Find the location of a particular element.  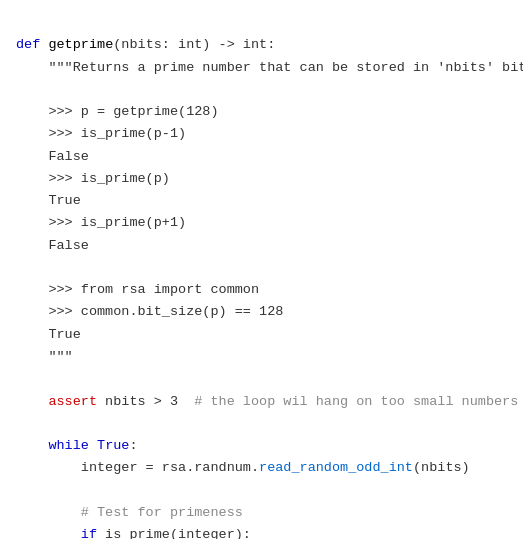

line-comment1: # Test for primeness is located at coordinates (130, 512).